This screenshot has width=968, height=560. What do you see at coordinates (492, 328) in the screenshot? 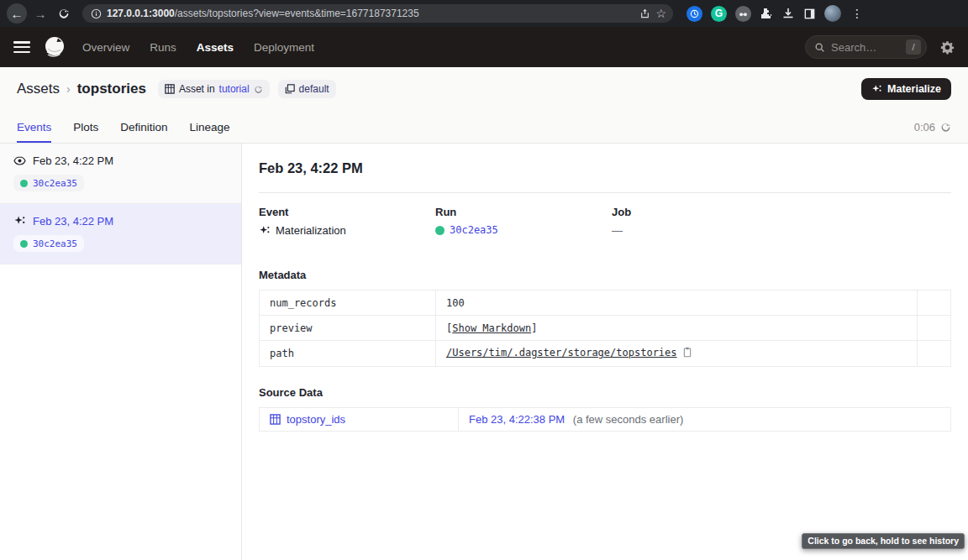
I see `show-markdown-link: Show Markdown` at bounding box center [492, 328].